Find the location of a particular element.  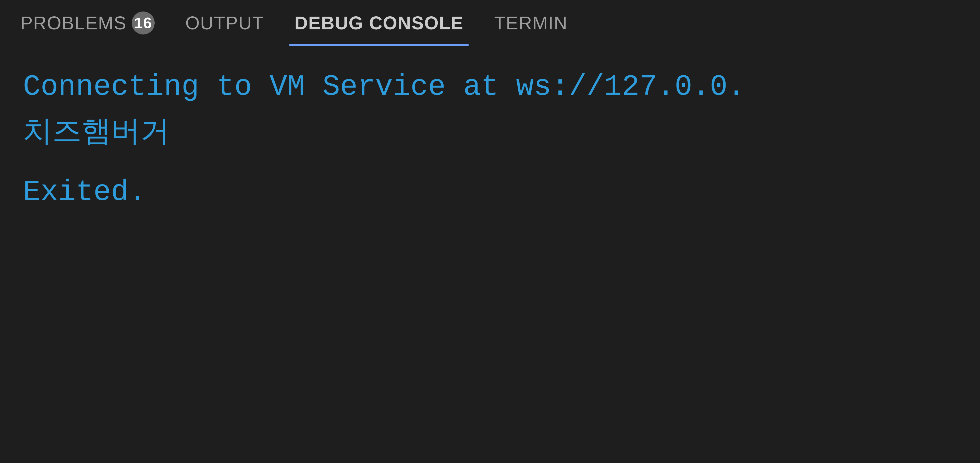

tab-output: OUTPUT is located at coordinates (224, 23).